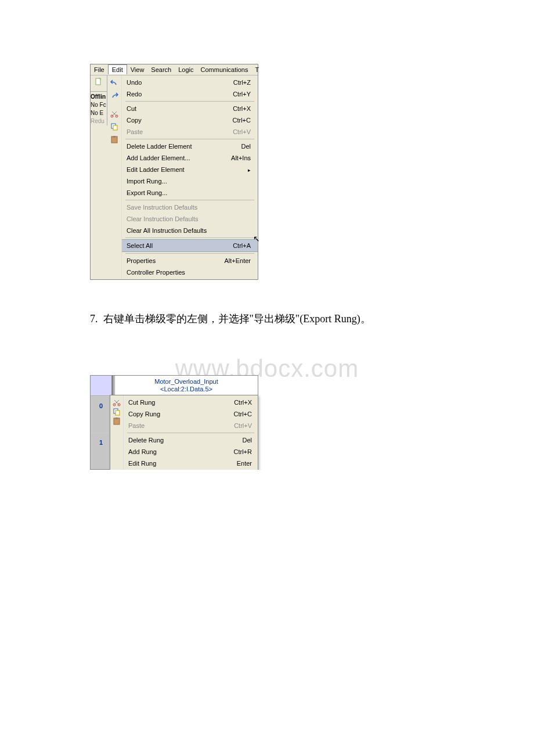 The height and width of the screenshot is (756, 534). I want to click on watermark-text: www.bdocx.com, so click(267, 369).